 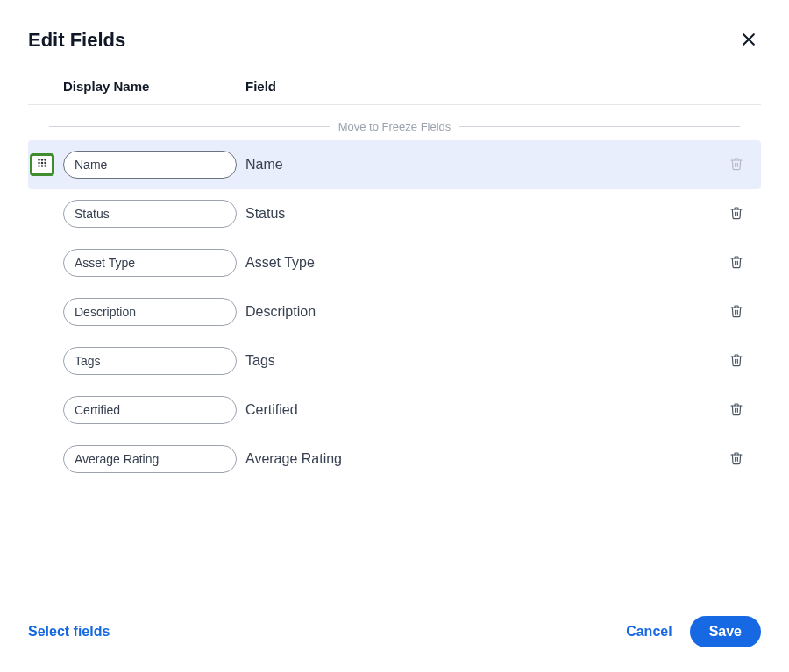 What do you see at coordinates (394, 361) in the screenshot?
I see `field-row: Tags` at bounding box center [394, 361].